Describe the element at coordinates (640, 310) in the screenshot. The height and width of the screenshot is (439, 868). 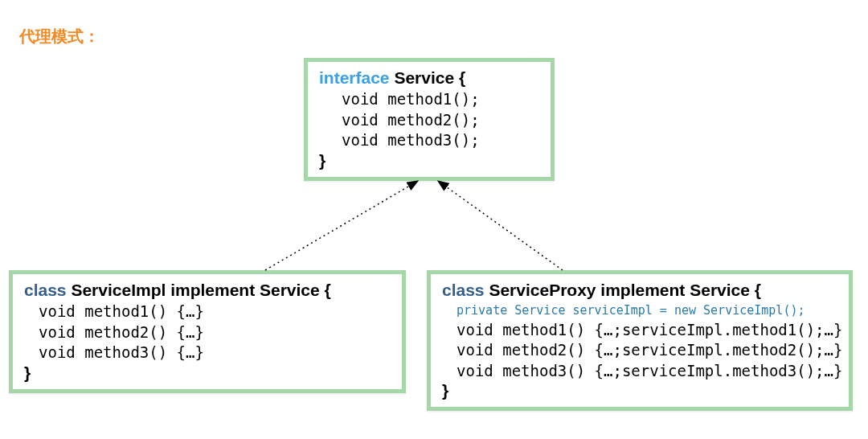
I see `proxy-private-line: private Service serviceImpl = new Servic…` at that location.